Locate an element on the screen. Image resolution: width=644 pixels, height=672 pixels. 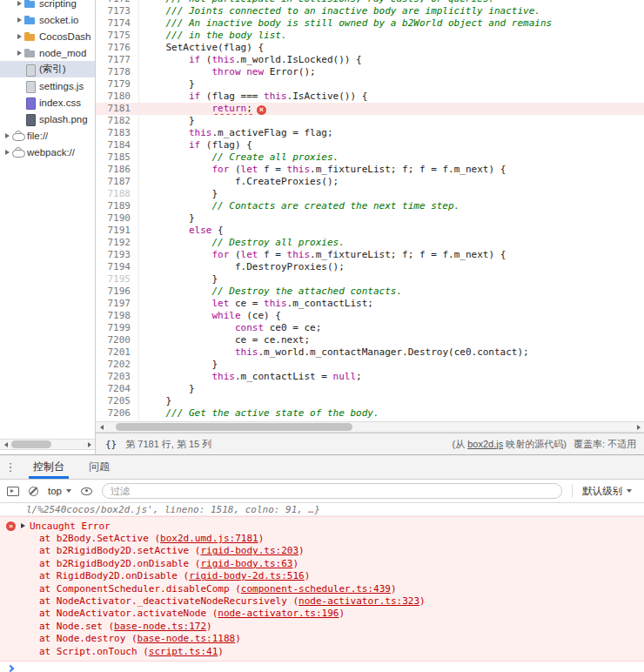
more-options-icon: ⋮ is located at coordinates (10, 467).